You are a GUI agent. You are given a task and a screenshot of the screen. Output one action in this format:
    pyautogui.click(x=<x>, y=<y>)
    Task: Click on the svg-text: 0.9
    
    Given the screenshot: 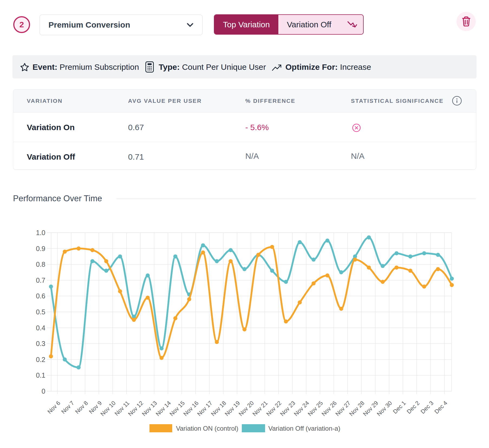 What is the action you would take?
    pyautogui.click(x=41, y=249)
    